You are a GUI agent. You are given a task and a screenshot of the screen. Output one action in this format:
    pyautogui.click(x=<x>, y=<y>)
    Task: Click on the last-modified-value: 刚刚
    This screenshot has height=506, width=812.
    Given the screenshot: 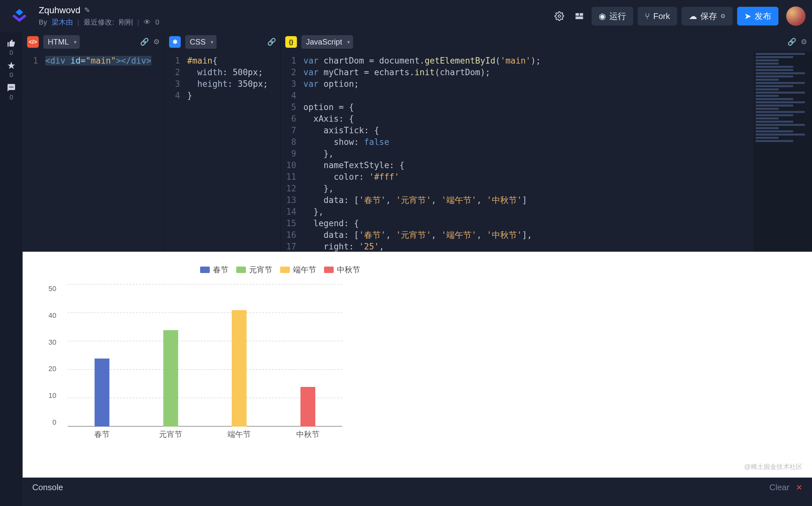 What is the action you would take?
    pyautogui.click(x=126, y=22)
    